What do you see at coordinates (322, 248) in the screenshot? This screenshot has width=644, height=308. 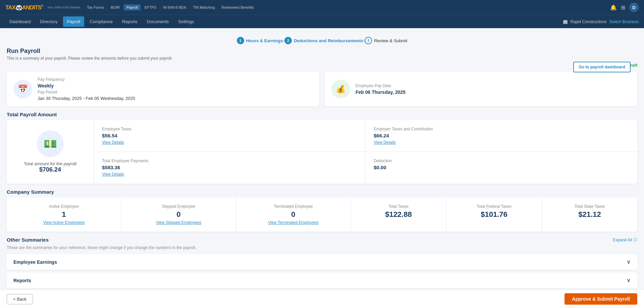 I see `other-summaries-sub: These are the summaries for your referen…` at bounding box center [322, 248].